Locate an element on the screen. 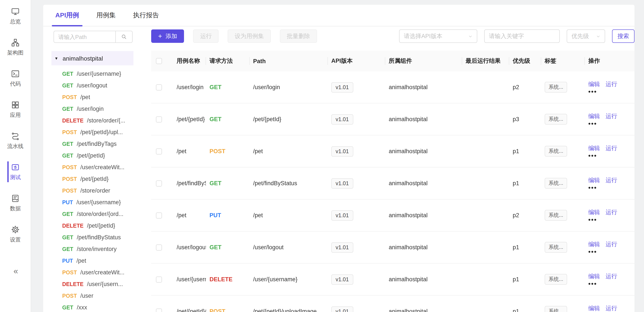 The image size is (644, 312). keyword-input is located at coordinates (522, 36).